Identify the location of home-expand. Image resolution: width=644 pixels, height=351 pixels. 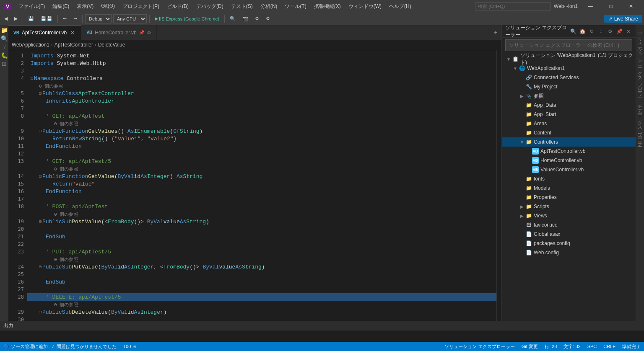
(529, 160).